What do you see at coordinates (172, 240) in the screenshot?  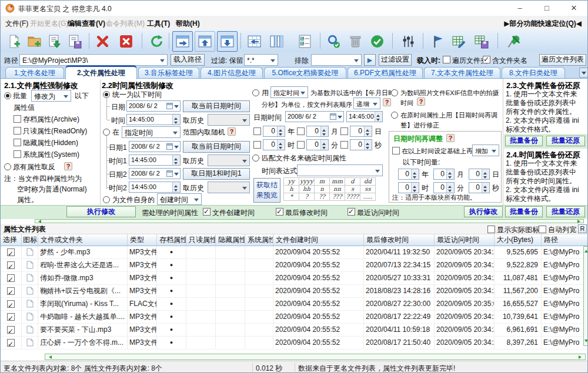 I see `col-archive: 存档属性` at bounding box center [172, 240].